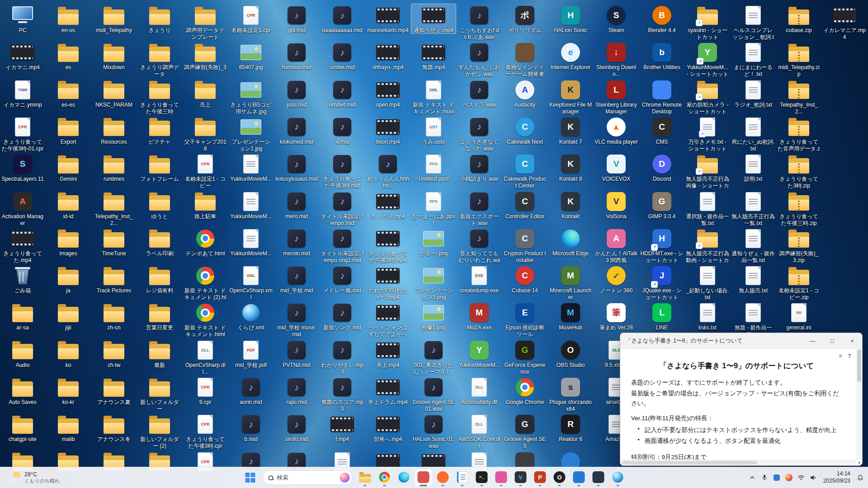  What do you see at coordinates (525, 390) in the screenshot?
I see `desktop-icon: Google Chrome` at bounding box center [525, 390].